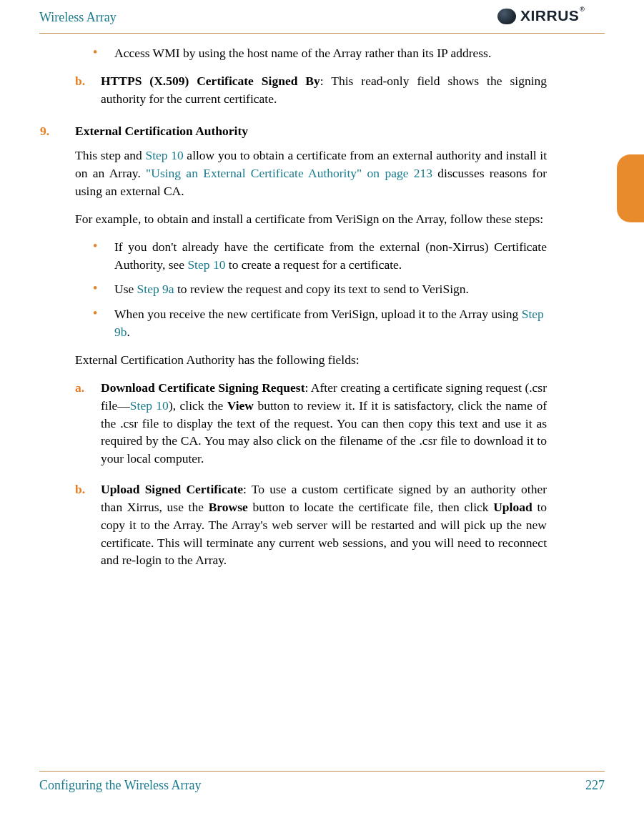 Image resolution: width=644 pixels, height=813 pixels. What do you see at coordinates (324, 423) in the screenshot?
I see `letter-a-text: Download Certificate Signing Request: Af…` at bounding box center [324, 423].